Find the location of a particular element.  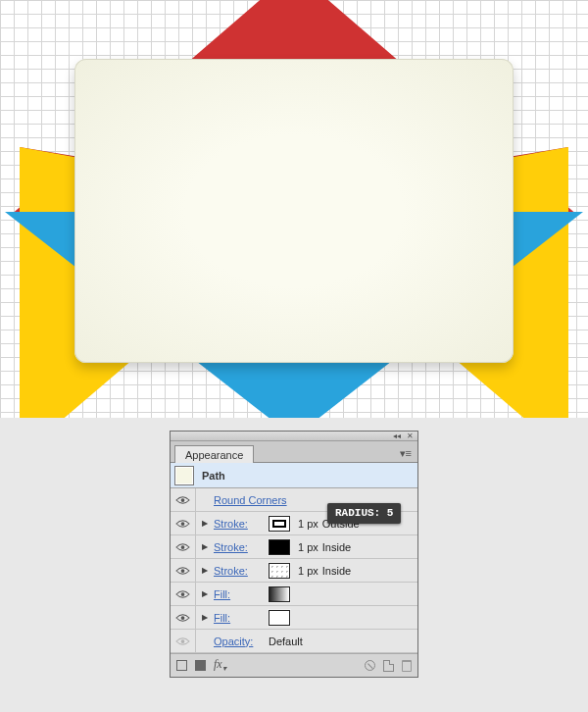

add-effect-icon: fx▾ is located at coordinates (220, 665).